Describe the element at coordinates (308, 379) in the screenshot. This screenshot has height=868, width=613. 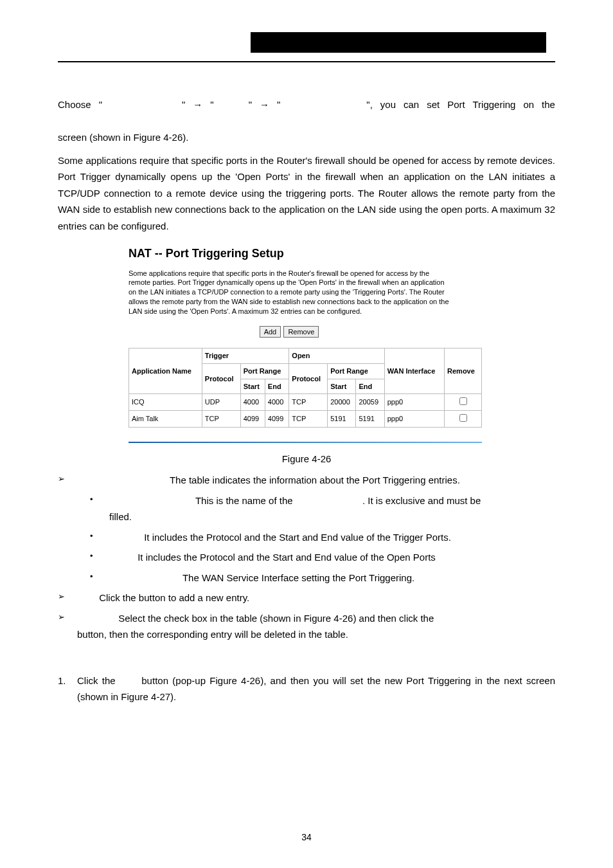
I see `col-o-protocol: Protocol` at that location.